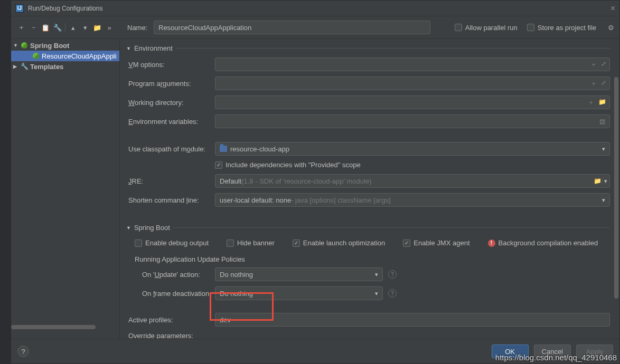 The height and width of the screenshot is (364, 620). What do you see at coordinates (79, 56) in the screenshot?
I see `tree-app-item-label: ResourceCloudAppAppli` at bounding box center [79, 56].